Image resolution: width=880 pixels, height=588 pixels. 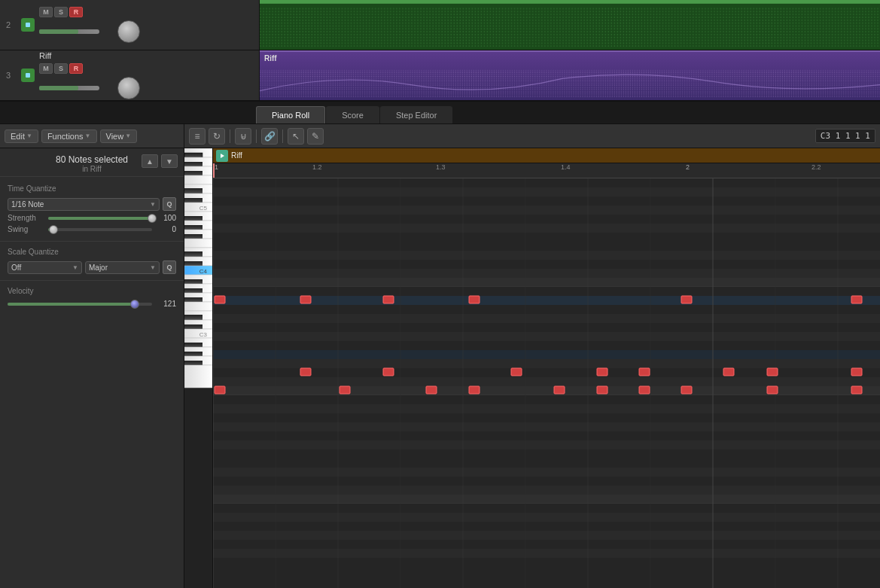 What do you see at coordinates (160, 161) in the screenshot?
I see `notes-controls: ▲ ▼` at bounding box center [160, 161].